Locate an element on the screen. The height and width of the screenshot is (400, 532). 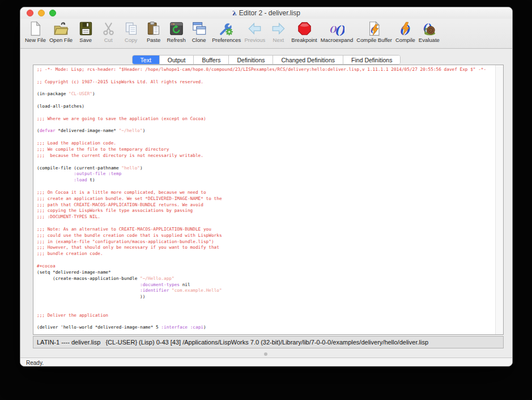
tab-output: Output is located at coordinates (177, 60).